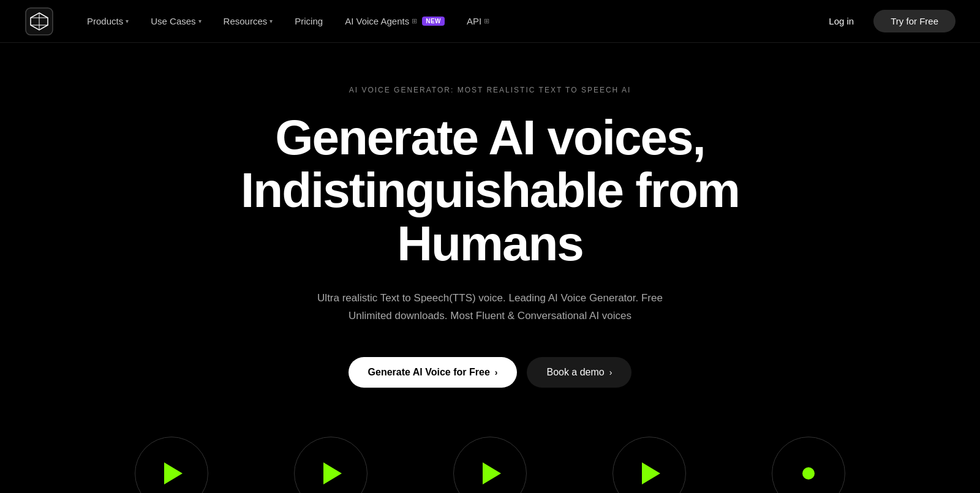 This screenshot has height=493, width=980. Describe the element at coordinates (490, 90) in the screenshot. I see `hero-eyebrow: AI VOICE GENERATOR: MOST REALISTIC TEXT …` at that location.